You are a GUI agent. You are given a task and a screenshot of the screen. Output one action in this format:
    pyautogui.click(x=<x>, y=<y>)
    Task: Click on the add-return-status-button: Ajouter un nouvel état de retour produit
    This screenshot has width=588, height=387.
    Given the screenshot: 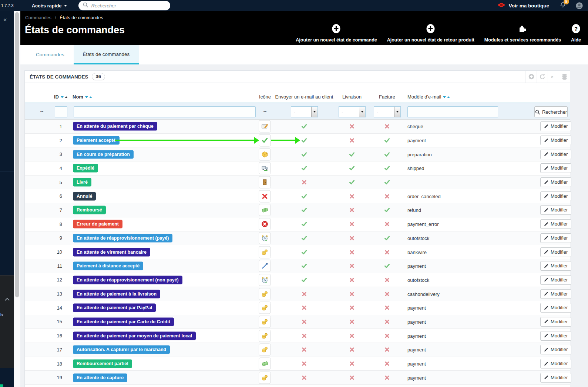 What is the action you would take?
    pyautogui.click(x=431, y=33)
    